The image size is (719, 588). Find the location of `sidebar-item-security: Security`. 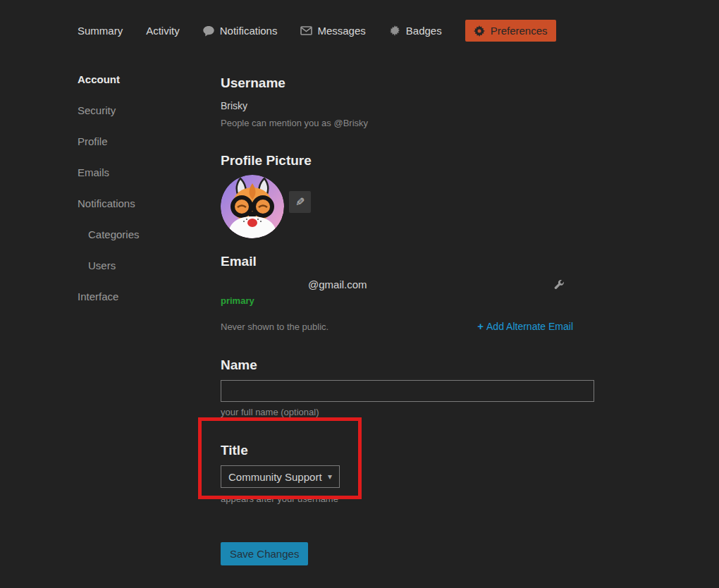

sidebar-item-security: Security is located at coordinates (141, 110).